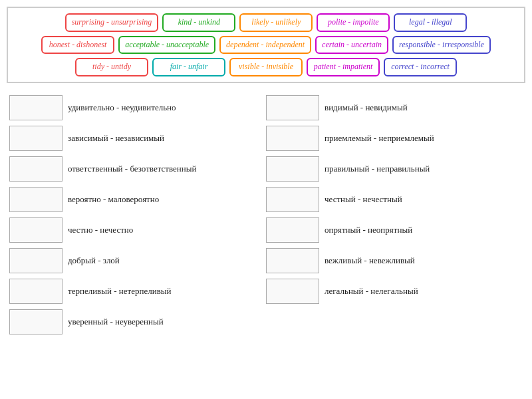  I want to click on word-card: legal - illegal, so click(430, 23).